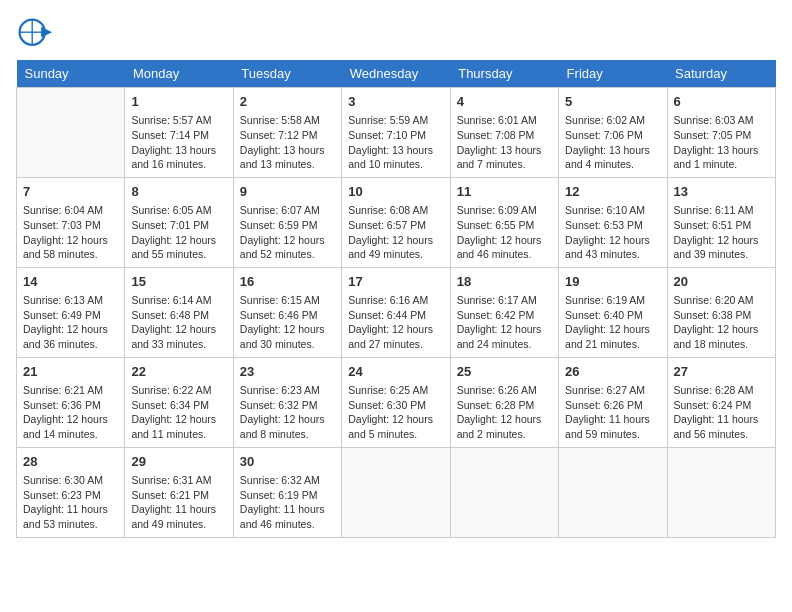 The image size is (792, 612). I want to click on calendar-cell: 24Sunrise: 6:25 AM Sunset: 6:30 PM Dayli…, so click(396, 402).